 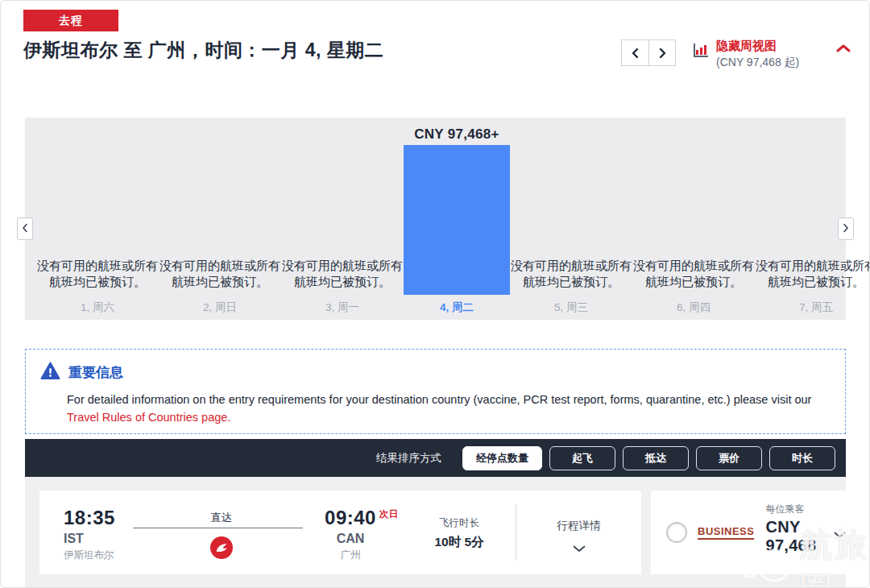 I want to click on departure-city: 伊斯坦布尔, so click(x=104, y=556).